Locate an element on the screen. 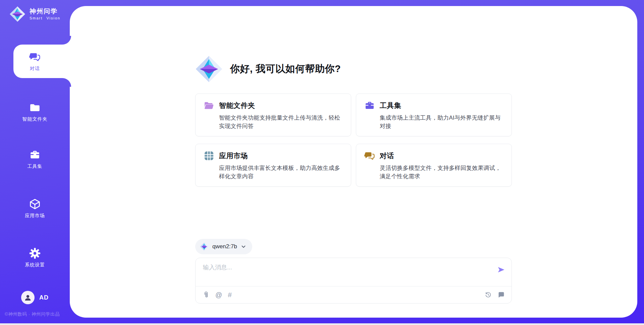  mention-icon: @ is located at coordinates (219, 295).